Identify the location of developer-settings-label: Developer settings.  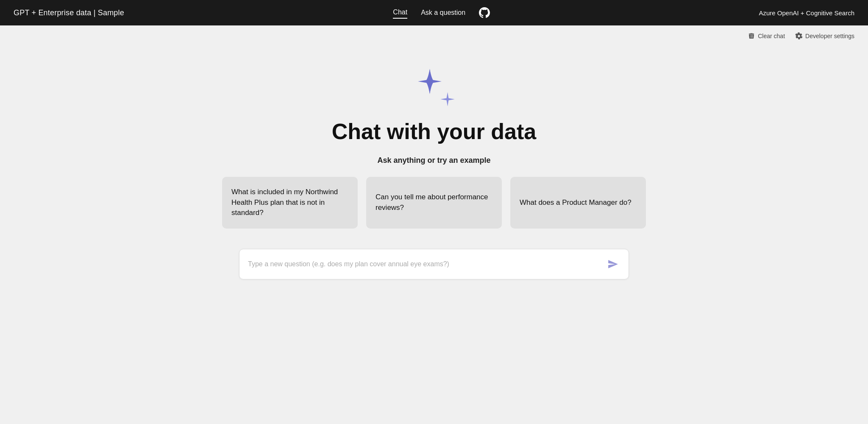
(830, 36).